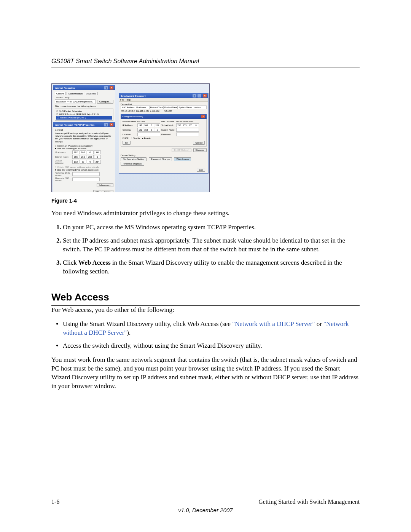 Image resolution: width=411 pixels, height=532 pixels. Describe the element at coordinates (157, 130) in the screenshot. I see `cfg-gw-4: 1` at that location.